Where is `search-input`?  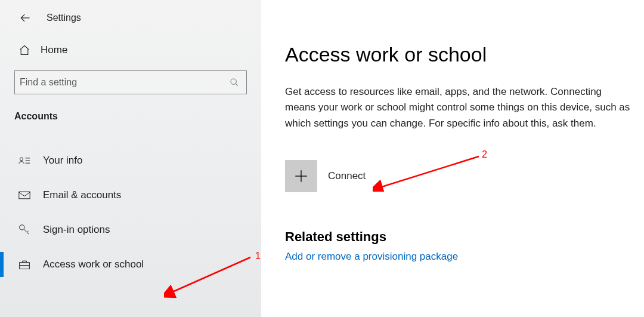 search-input is located at coordinates (124, 82).